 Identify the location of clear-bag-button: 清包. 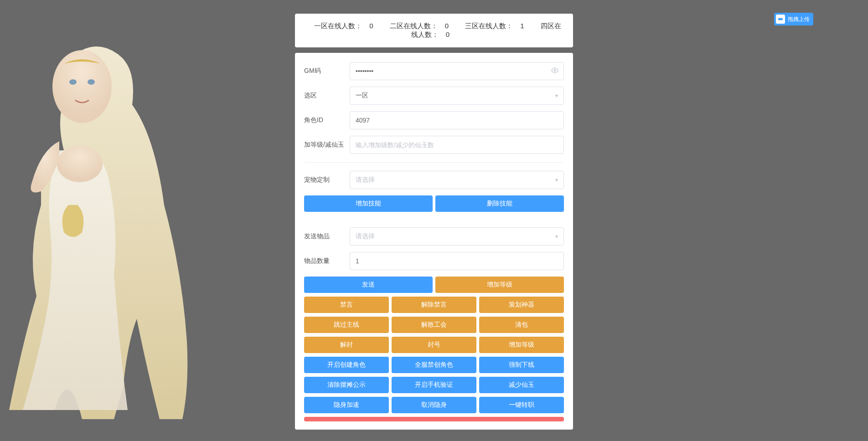
(522, 325).